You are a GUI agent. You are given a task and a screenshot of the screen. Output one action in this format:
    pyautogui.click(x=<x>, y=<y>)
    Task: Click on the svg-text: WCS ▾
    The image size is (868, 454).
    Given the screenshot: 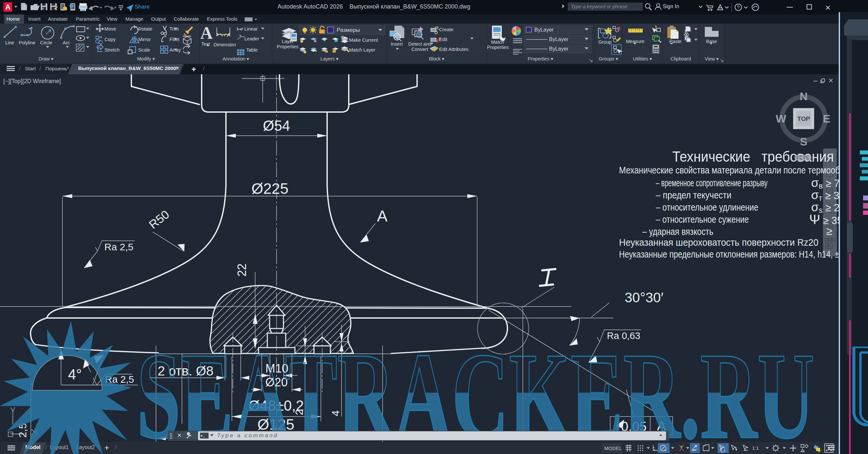 What is the action you would take?
    pyautogui.click(x=802, y=158)
    